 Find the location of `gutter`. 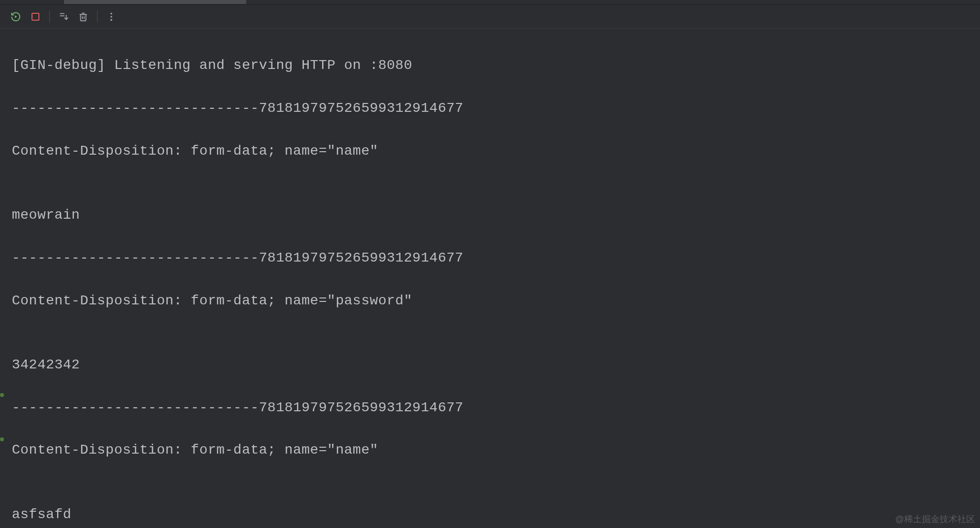

gutter is located at coordinates (2, 278).